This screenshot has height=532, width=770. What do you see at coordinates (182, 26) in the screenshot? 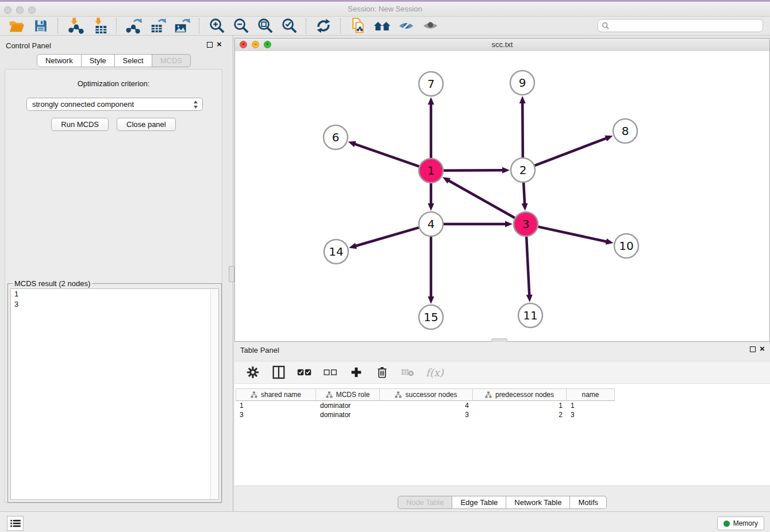
I see `export-image-icon` at bounding box center [182, 26].